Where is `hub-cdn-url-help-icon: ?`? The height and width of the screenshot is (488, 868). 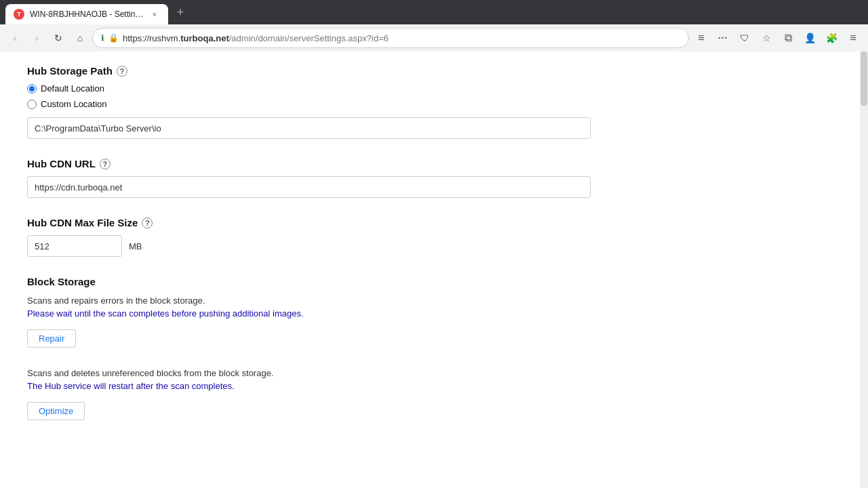
hub-cdn-url-help-icon: ? is located at coordinates (105, 164).